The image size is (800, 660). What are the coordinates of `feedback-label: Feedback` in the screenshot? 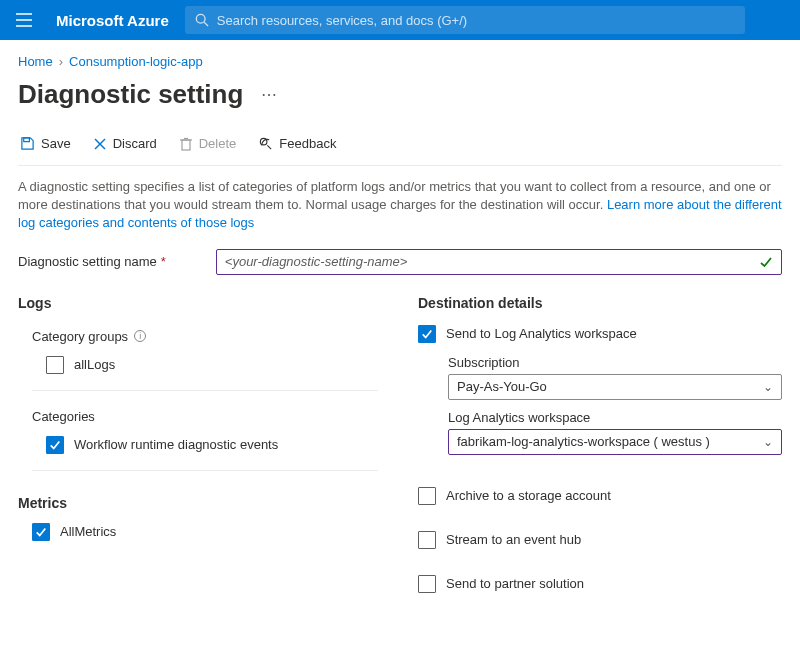 It's located at (308, 144).